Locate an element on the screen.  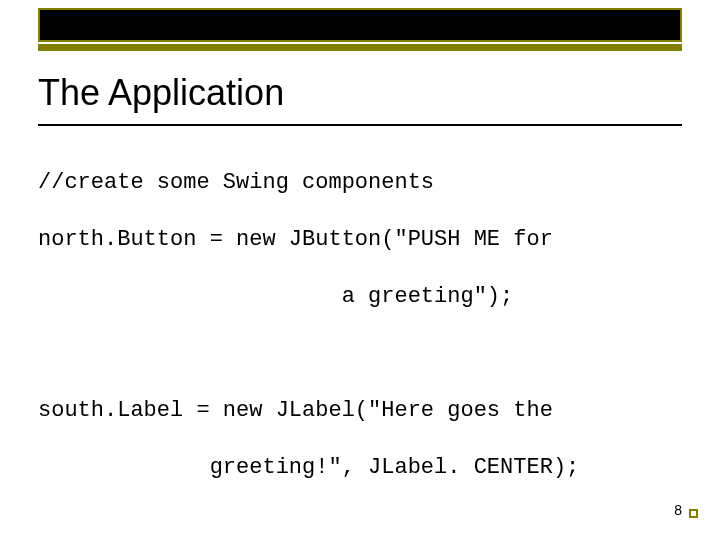
page-marker-icon is located at coordinates (694, 514).